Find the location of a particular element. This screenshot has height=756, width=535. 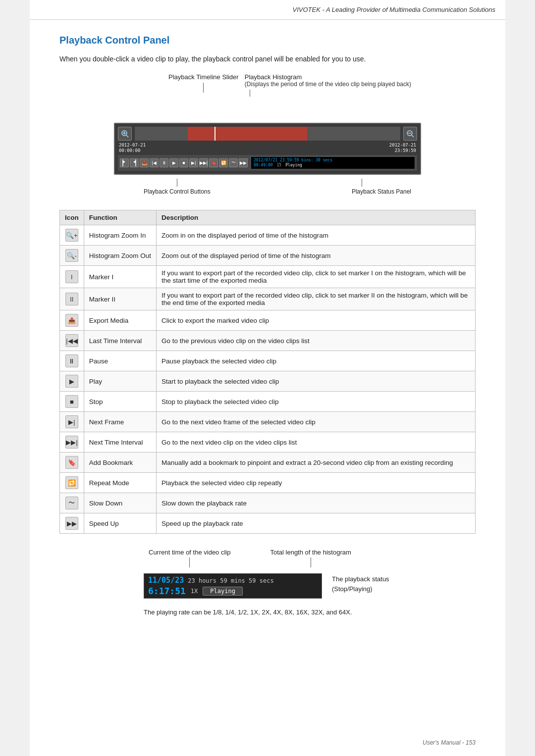

total-length-label: Total length of the histogram is located at coordinates (310, 558).